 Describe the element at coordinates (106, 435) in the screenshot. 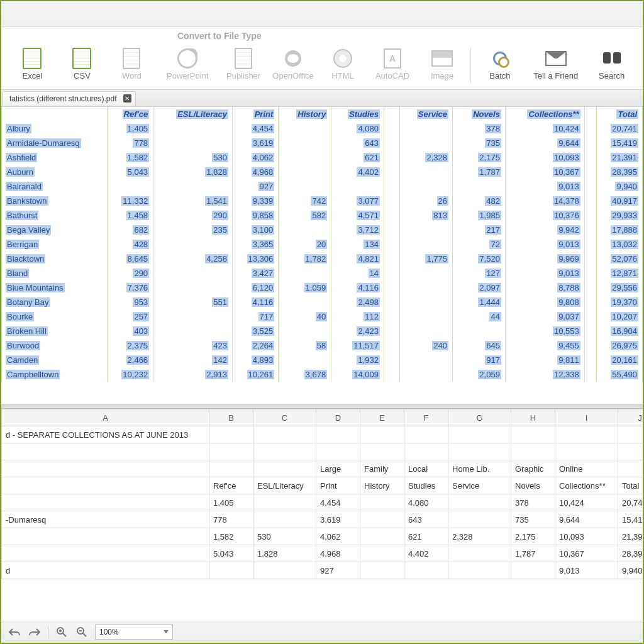

I see `sheet-cell: d - SEPARATE COLLECTIONS AS AT JUNE 2013` at that location.